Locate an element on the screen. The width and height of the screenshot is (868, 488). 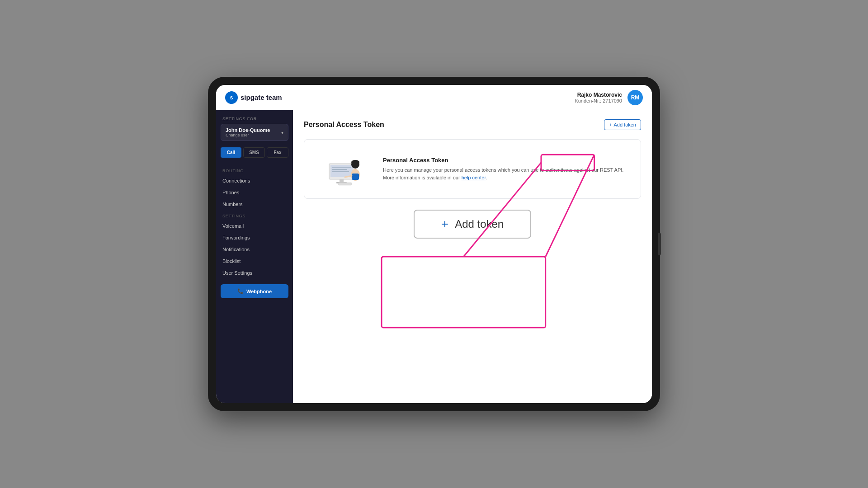
webphone-label: Webphone is located at coordinates (259, 291).